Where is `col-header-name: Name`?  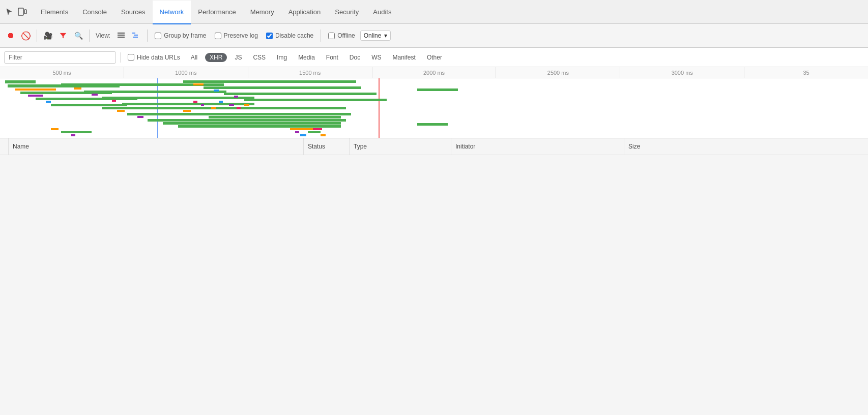
col-header-name: Name is located at coordinates (156, 146).